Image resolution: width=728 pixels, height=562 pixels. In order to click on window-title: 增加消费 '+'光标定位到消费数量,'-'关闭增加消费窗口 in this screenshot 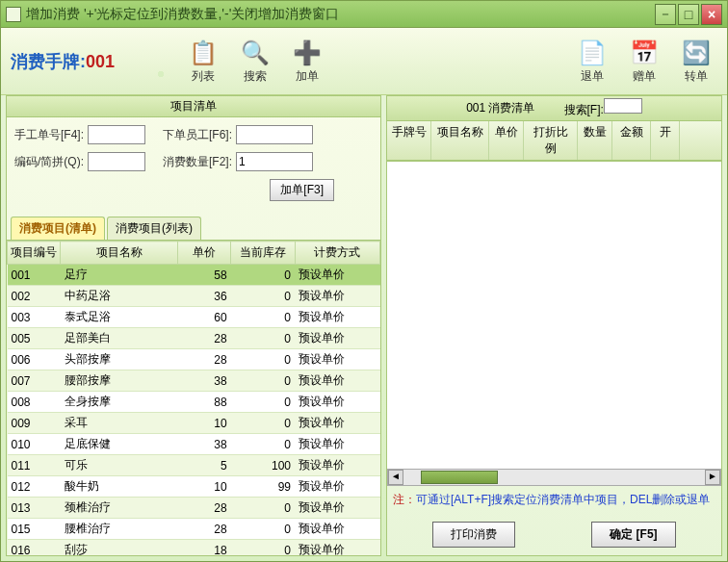, I will do `click(341, 14)`.